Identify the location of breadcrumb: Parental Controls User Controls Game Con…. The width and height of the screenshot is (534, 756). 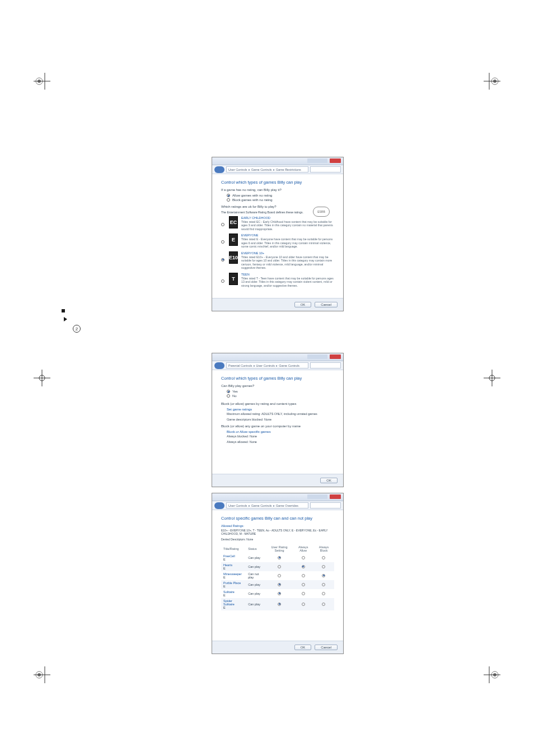
(268, 365).